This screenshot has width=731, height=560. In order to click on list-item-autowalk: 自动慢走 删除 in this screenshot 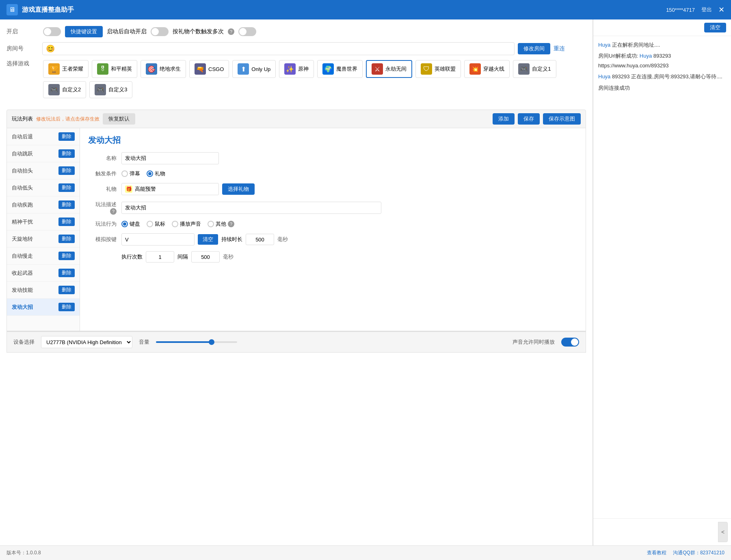, I will do `click(43, 256)`.